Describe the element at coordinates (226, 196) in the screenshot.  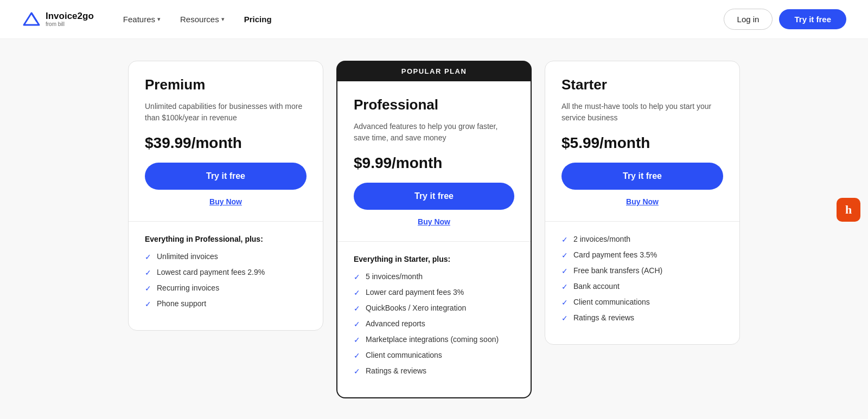
I see `premium-card: Premium Unlimited capabilities for busin…` at that location.